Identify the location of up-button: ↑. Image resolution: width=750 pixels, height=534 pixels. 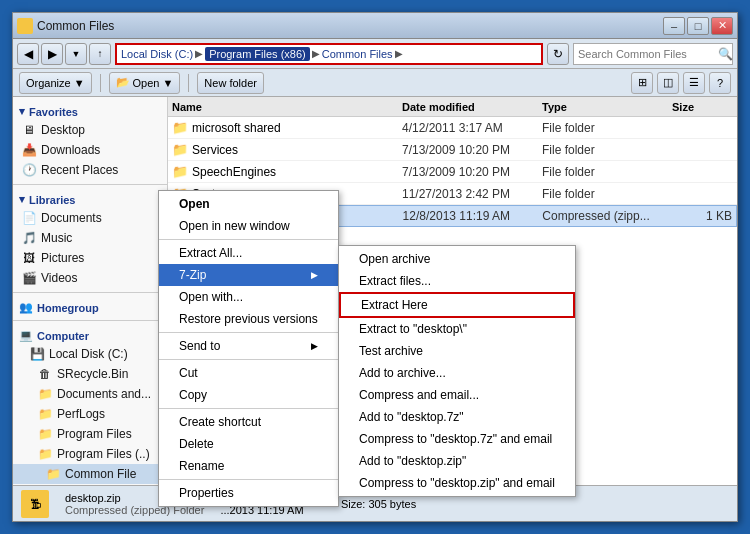
(100, 54).